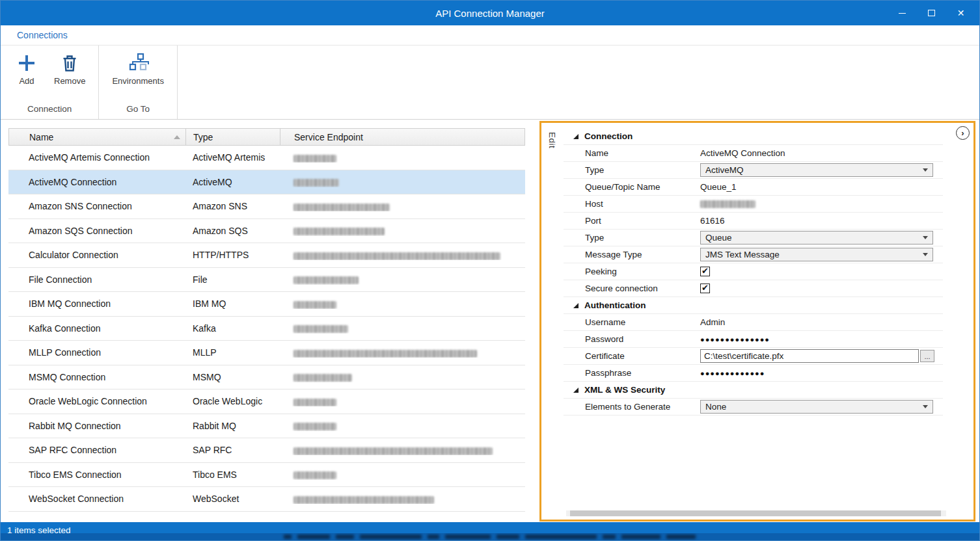 This screenshot has height=541, width=980. Describe the element at coordinates (267, 256) in the screenshot. I see `table-row: Calculator Connection HTTP/HTTPS` at that location.